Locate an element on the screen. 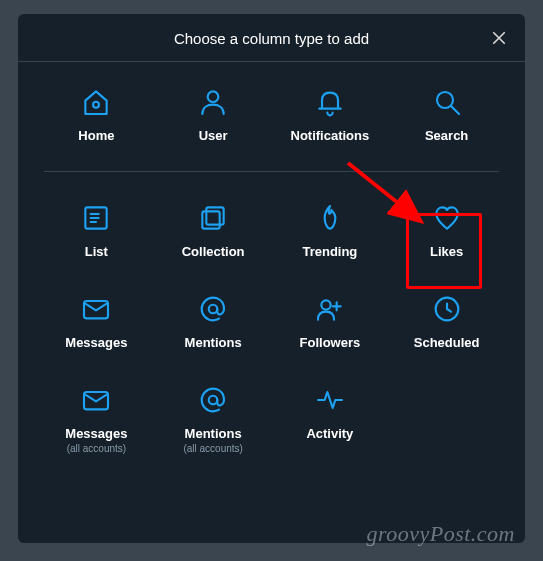 The image size is (543, 561). option-mentions-all: Mentions (all accounts) is located at coordinates (214, 418).